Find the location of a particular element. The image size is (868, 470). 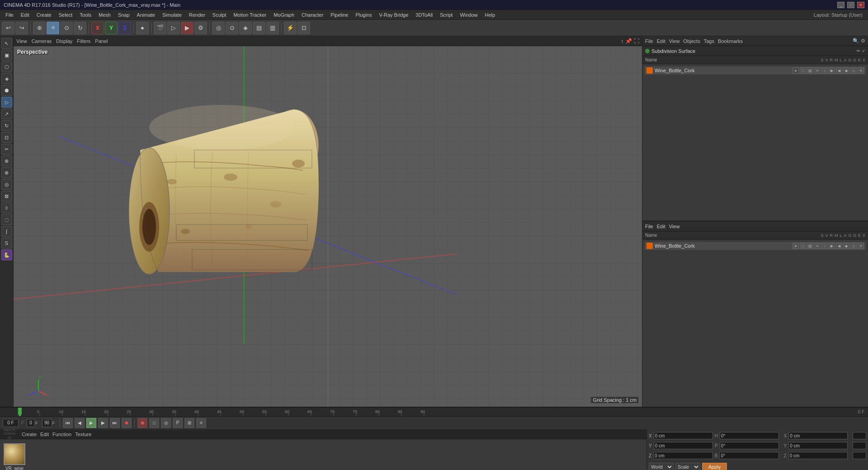

sidebar-python-btn: 🐍 is located at coordinates (7, 255).